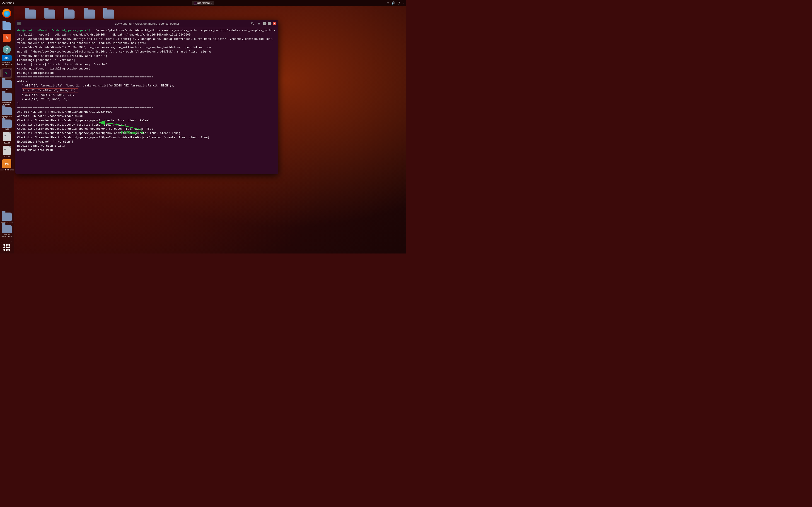  Describe the element at coordinates (7, 26) in the screenshot. I see `sidebar-item-files` at that location.